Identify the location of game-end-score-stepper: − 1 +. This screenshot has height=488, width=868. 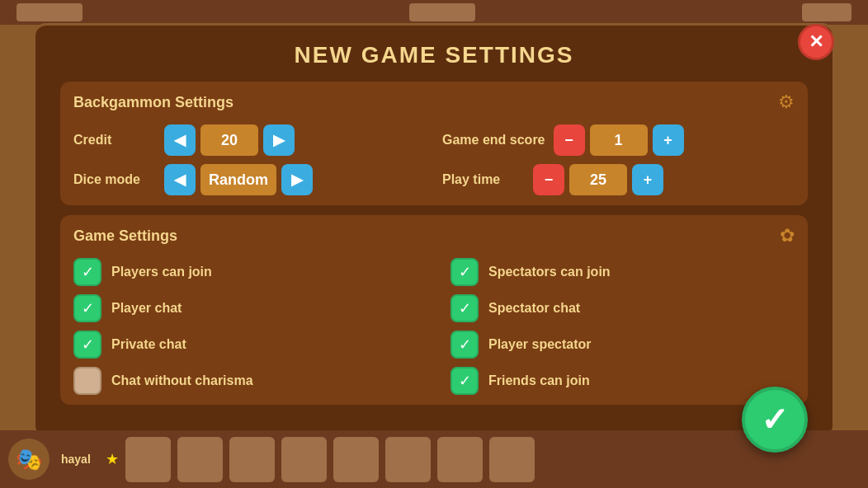
(619, 140).